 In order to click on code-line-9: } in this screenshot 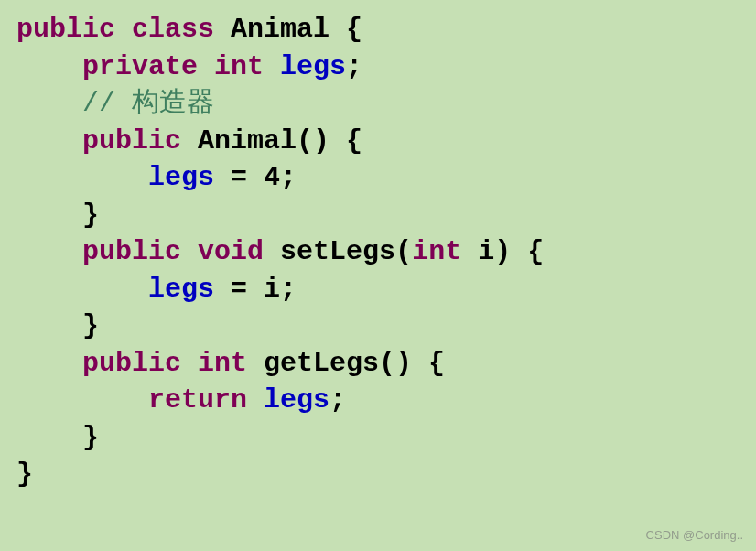, I will do `click(378, 326)`.